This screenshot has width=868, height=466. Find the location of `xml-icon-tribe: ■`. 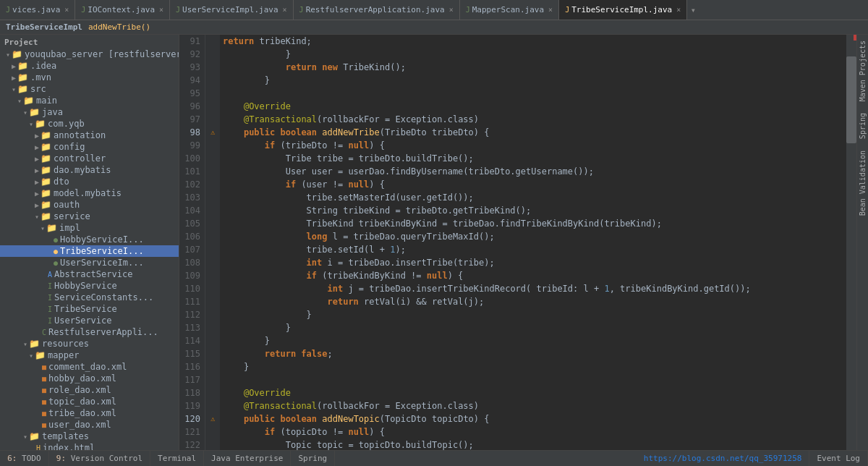

xml-icon-tribe: ■ is located at coordinates (44, 414).